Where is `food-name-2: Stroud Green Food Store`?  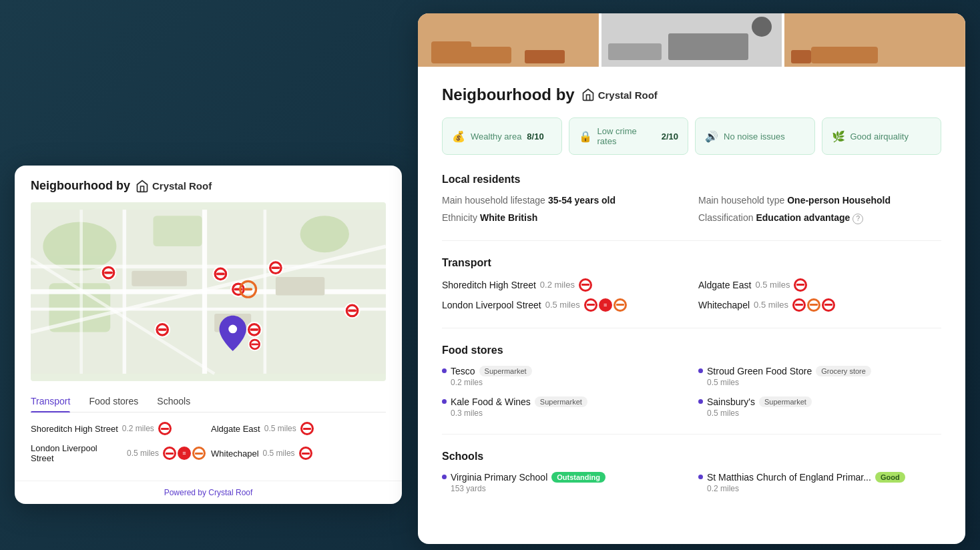
food-name-2: Stroud Green Food Store is located at coordinates (760, 371).